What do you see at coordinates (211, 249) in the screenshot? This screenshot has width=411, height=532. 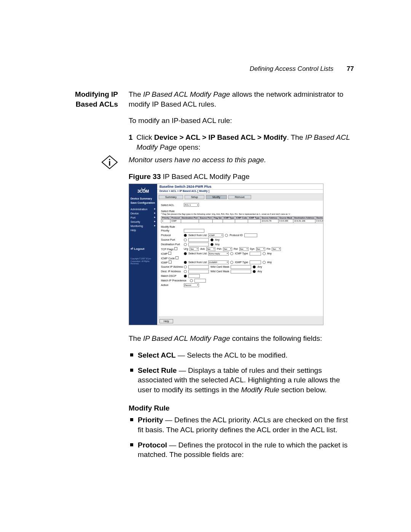 I see `ack-select: Set` at bounding box center [211, 249].